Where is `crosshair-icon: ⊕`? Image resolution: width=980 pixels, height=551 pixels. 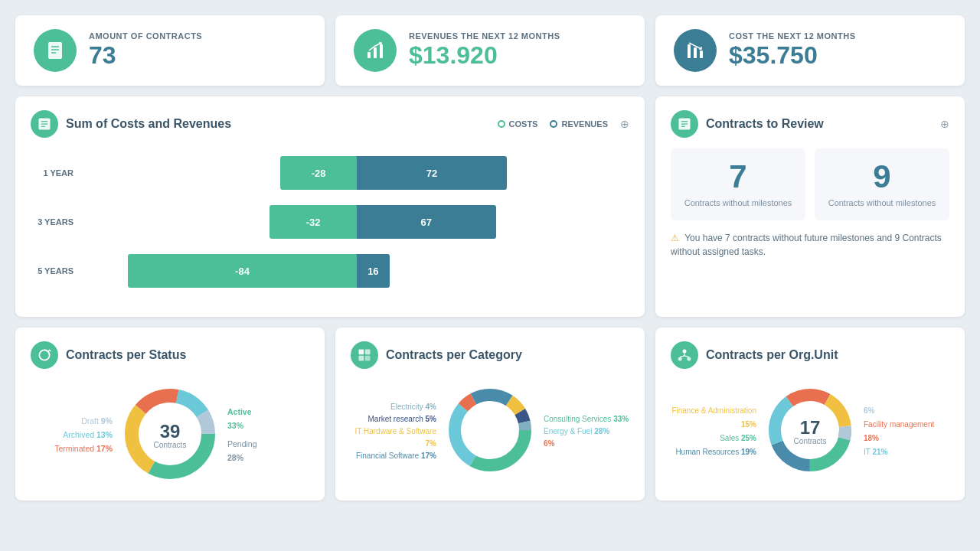 crosshair-icon: ⊕ is located at coordinates (625, 124).